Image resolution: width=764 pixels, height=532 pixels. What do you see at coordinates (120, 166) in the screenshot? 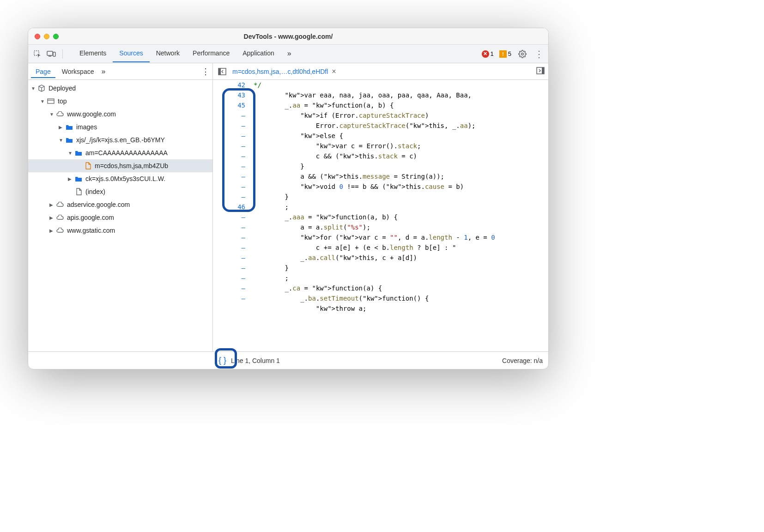
I see `tree-selected-file: m=cdos,hsm,jsa,mb4ZUb` at bounding box center [120, 166].